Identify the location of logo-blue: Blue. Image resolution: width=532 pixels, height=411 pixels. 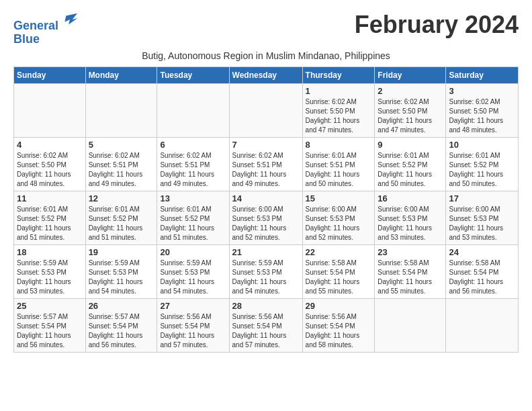
(27, 39).